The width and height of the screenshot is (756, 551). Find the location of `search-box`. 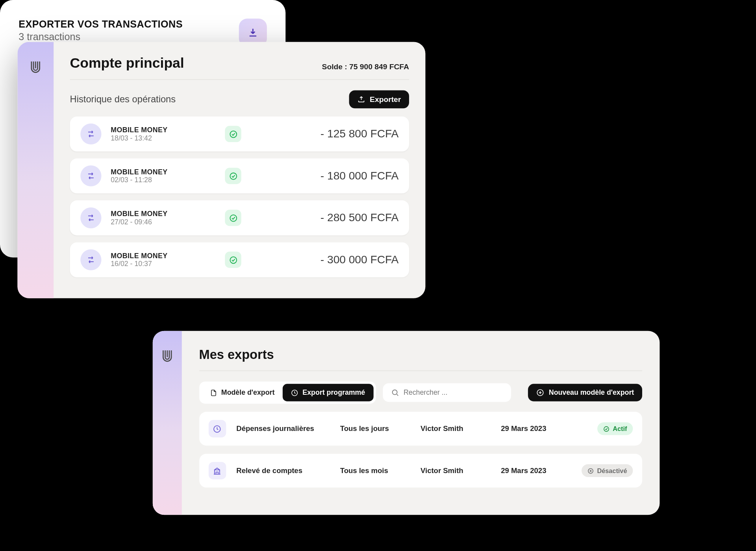

search-box is located at coordinates (447, 393).